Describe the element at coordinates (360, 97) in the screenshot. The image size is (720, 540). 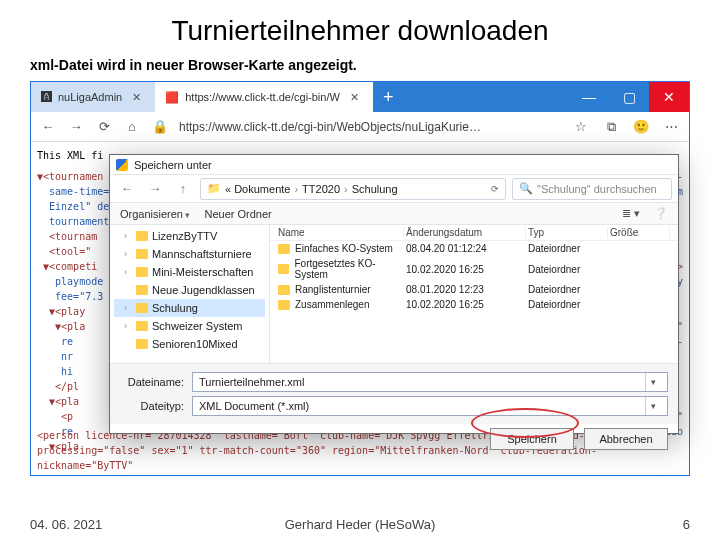
I see `browser-titlebar: 🅰 nuLigaAdmin ✕ 🟥 https://www.click-tt.d…` at that location.